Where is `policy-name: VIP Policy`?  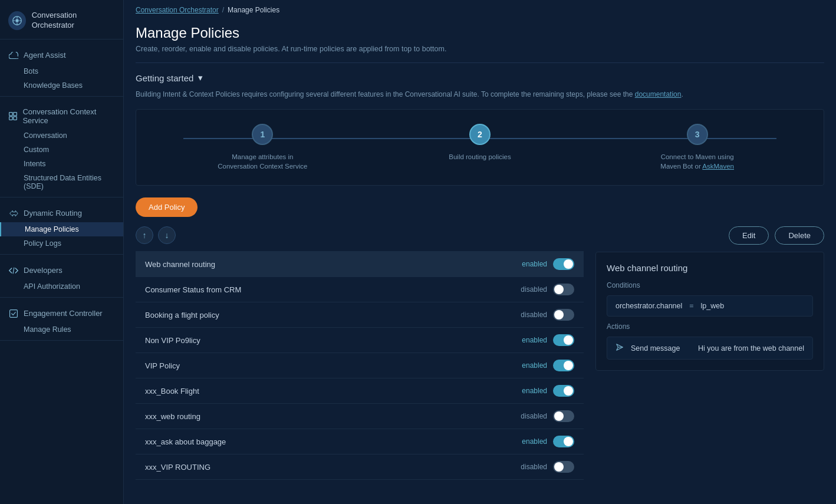
policy-name: VIP Policy is located at coordinates (163, 365).